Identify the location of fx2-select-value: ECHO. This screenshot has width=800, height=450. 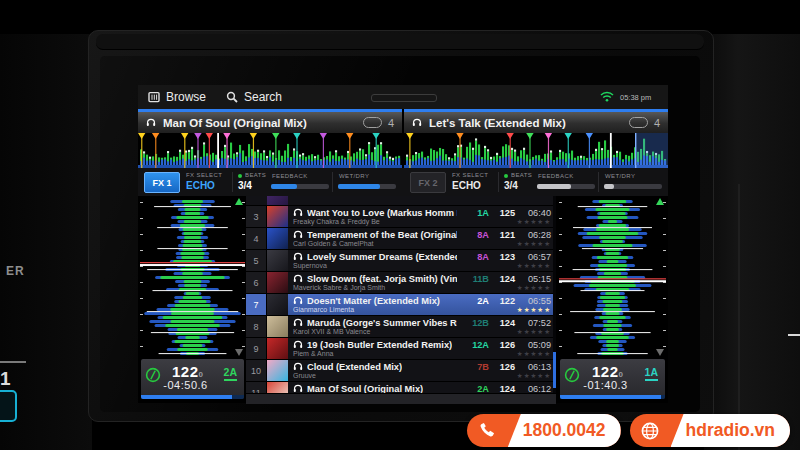
(466, 186).